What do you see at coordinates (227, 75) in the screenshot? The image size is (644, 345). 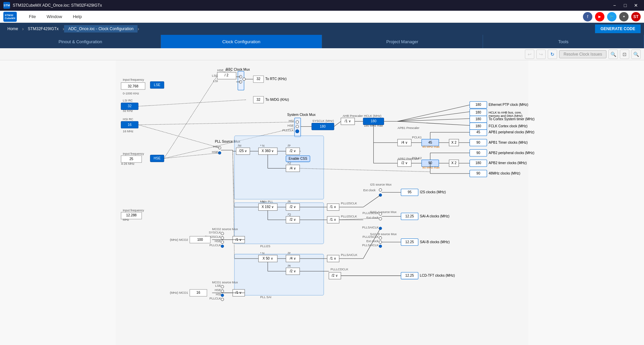 I see `svg-text: / 2` at bounding box center [227, 75].